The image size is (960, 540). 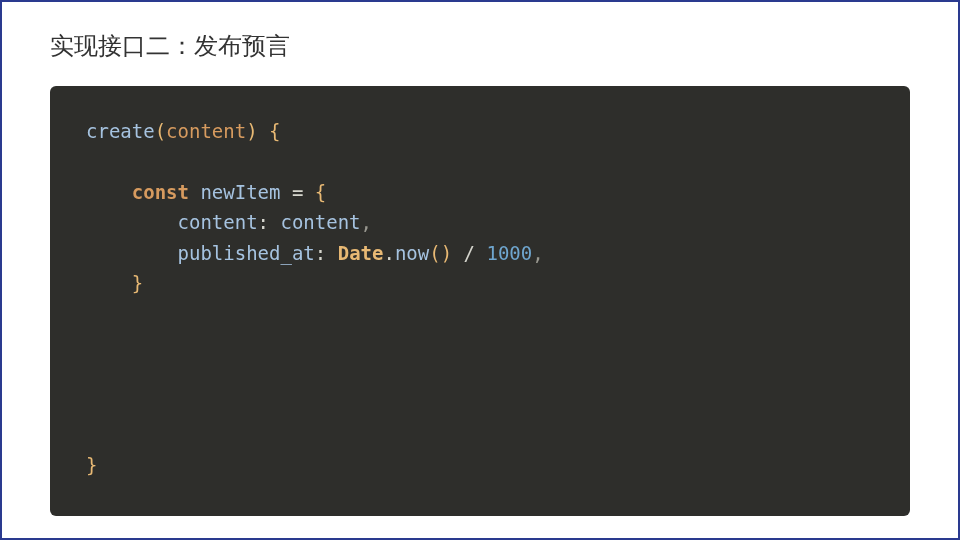 What do you see at coordinates (440, 253) in the screenshot?
I see `code-token-parens: ()` at bounding box center [440, 253].